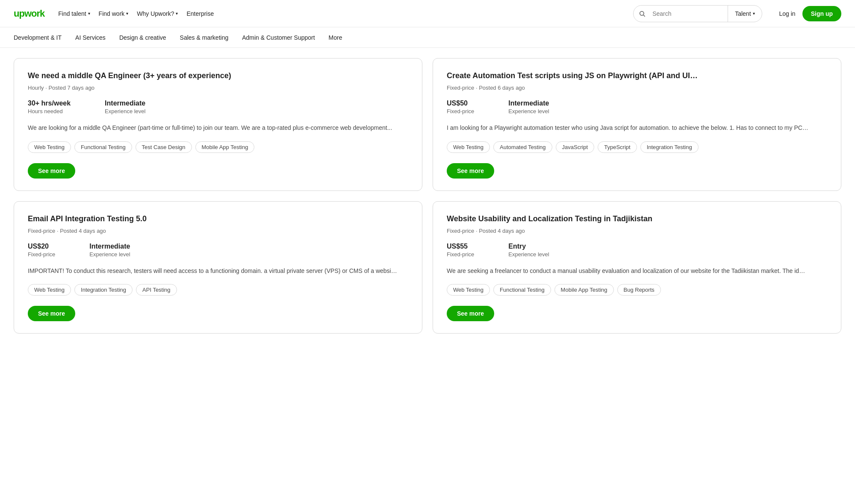  What do you see at coordinates (29, 14) in the screenshot?
I see `upwork-logo: upwork` at bounding box center [29, 14].